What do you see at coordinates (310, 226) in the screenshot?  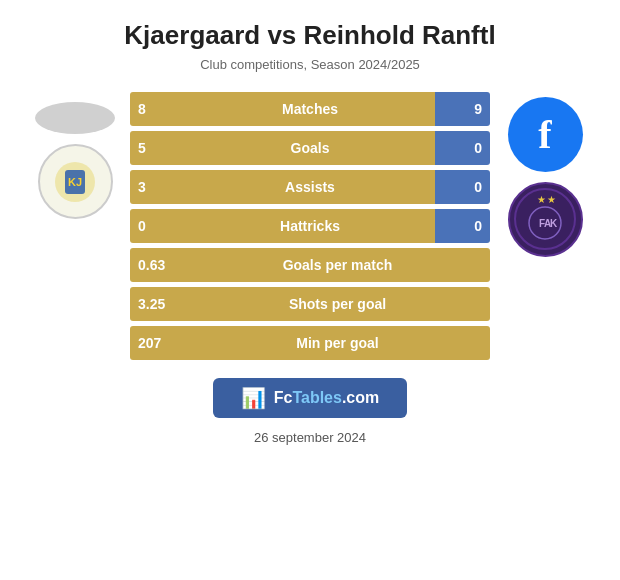 I see `stat-row-hattricks: 0 Hattricks 0` at bounding box center [310, 226].